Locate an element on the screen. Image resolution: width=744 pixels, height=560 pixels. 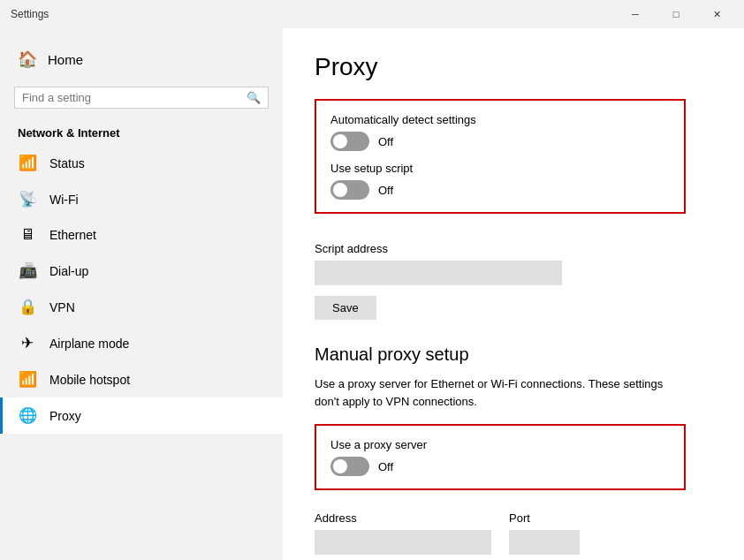
use-proxy-label: Use a proxy server is located at coordinates (500, 445).